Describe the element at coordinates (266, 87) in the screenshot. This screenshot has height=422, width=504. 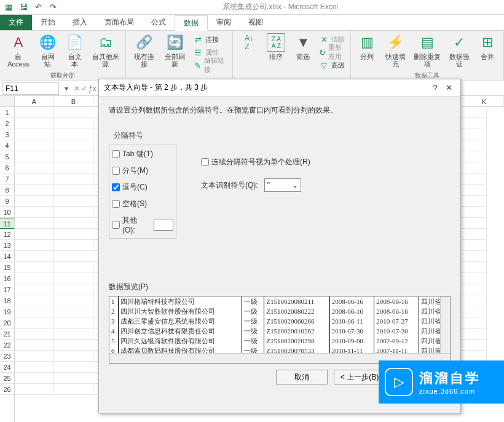
I see `dialog-title: 文本导入向导 - 第 2 步，共 3 步` at that location.